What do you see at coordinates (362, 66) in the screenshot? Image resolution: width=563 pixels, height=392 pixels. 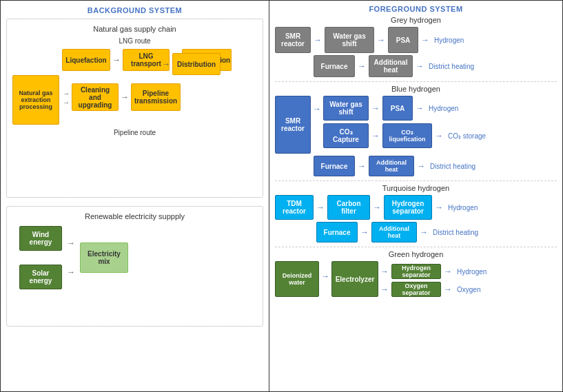 I see `grey-arrow3: →` at bounding box center [362, 66].